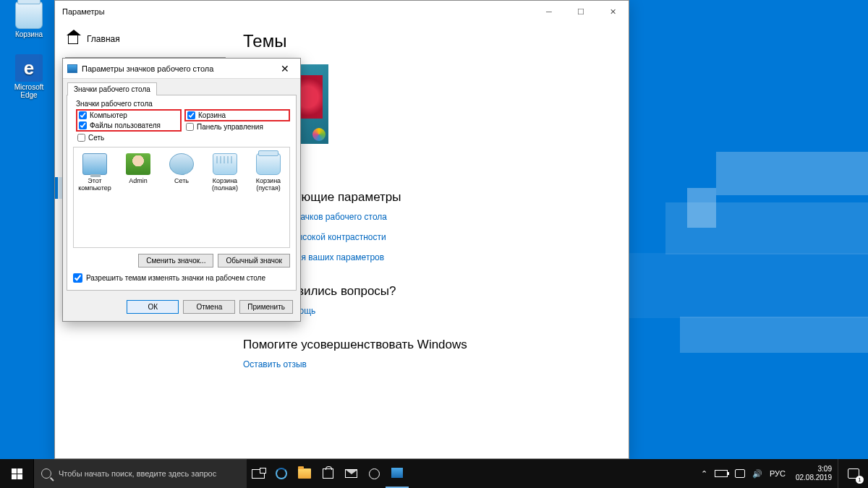 Image resolution: width=868 pixels, height=488 pixels. I want to click on taskbar-settings, so click(374, 474).